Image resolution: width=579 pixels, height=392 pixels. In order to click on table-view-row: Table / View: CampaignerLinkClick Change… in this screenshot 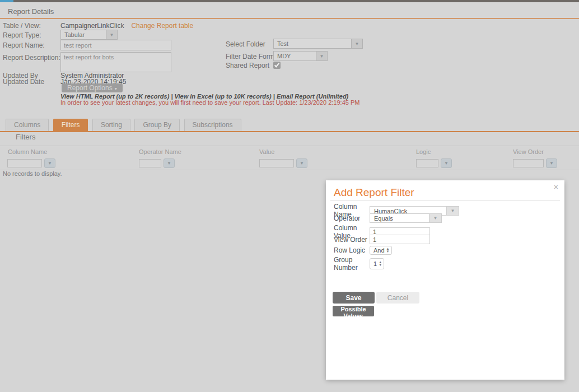, I will do `click(98, 26)`.